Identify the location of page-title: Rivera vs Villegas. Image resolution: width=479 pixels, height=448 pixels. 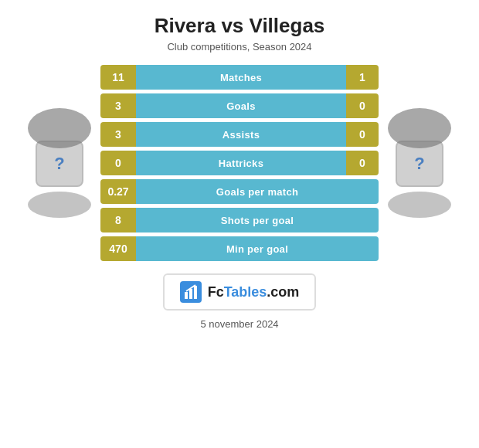
(240, 26).